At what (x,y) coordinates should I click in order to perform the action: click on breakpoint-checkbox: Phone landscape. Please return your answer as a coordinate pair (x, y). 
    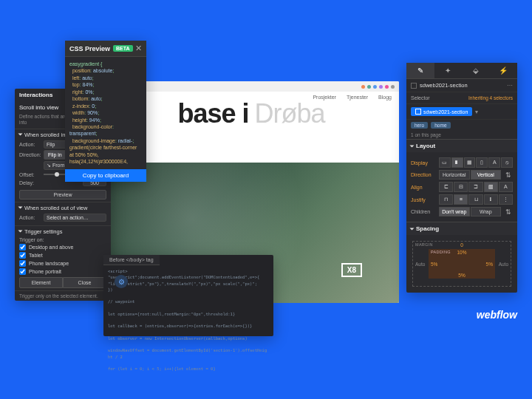
    Looking at the image, I should click on (63, 263).